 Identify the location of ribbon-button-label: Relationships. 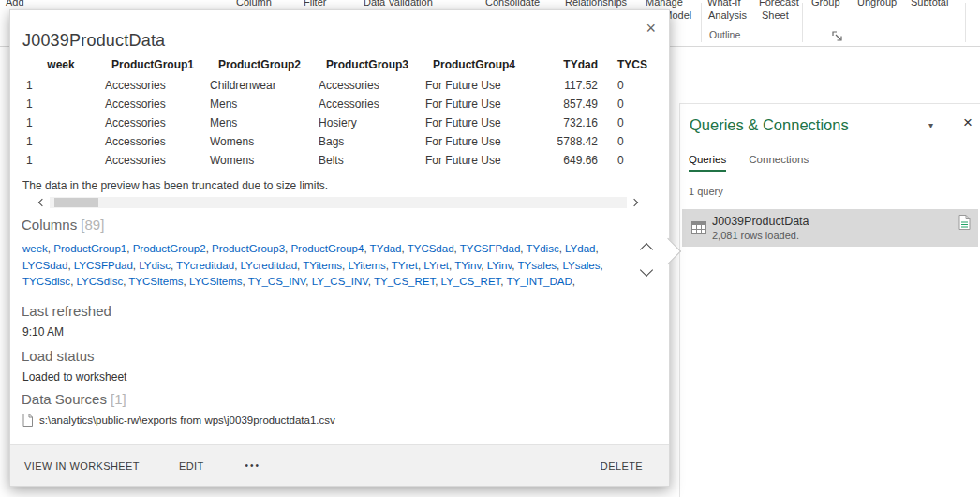
(596, 4).